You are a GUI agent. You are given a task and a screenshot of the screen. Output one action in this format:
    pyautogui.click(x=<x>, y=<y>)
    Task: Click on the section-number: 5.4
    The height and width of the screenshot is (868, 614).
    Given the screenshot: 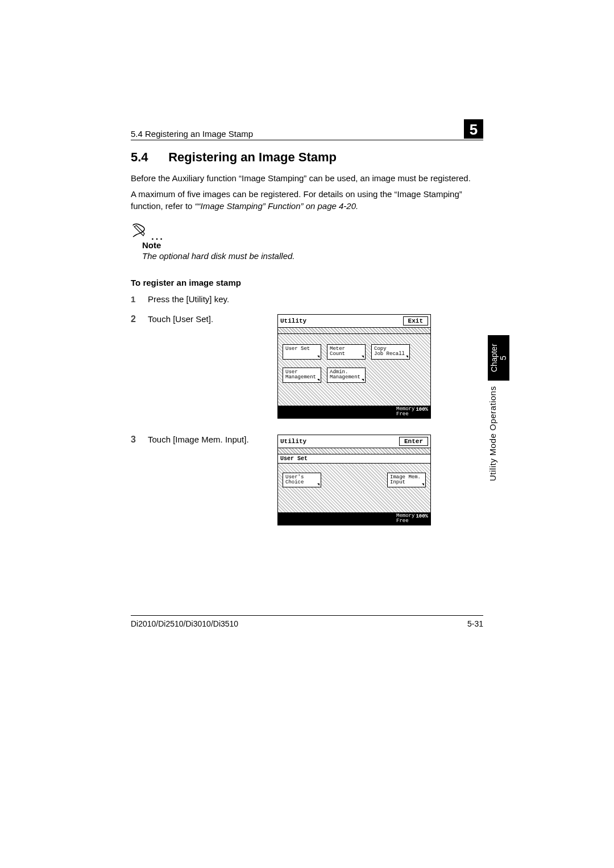 What is the action you would take?
    pyautogui.click(x=148, y=157)
    